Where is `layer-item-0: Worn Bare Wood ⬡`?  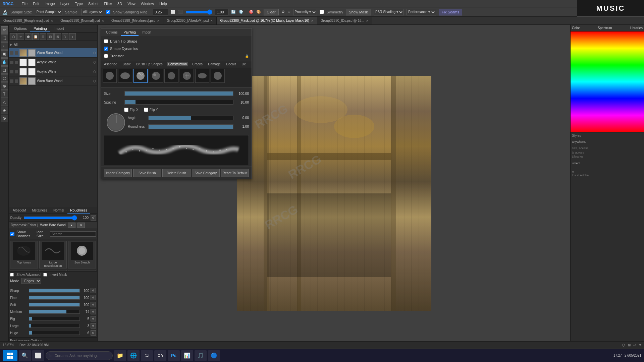 layer-item-0: Worn Bare Wood ⬡ is located at coordinates (53, 53).